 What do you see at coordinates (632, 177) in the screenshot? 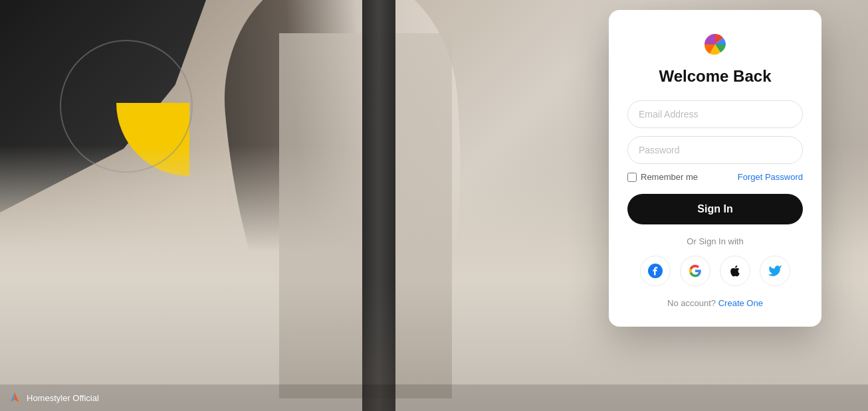
I see `remember-me-checkbox` at bounding box center [632, 177].